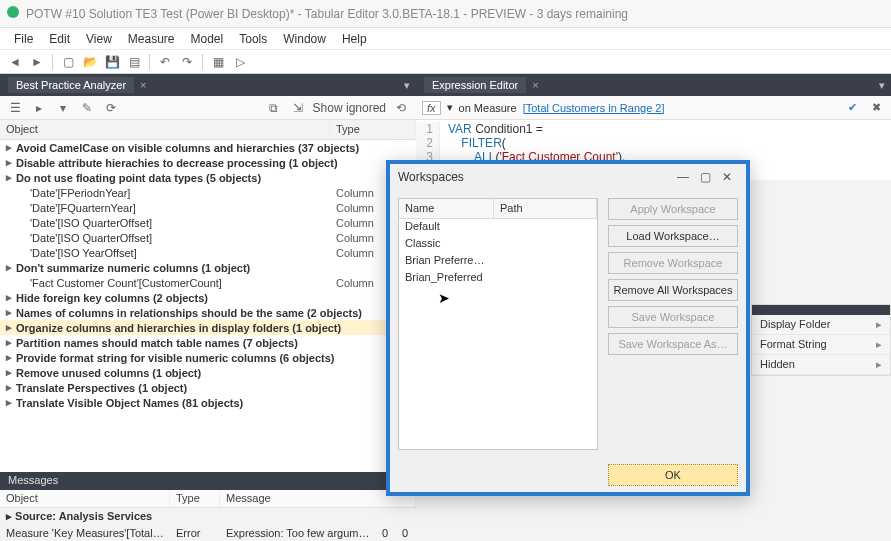 The width and height of the screenshot is (891, 541). What do you see at coordinates (15, 62) in the screenshot?
I see `toolbar-back-icon: ◄` at bounding box center [15, 62].